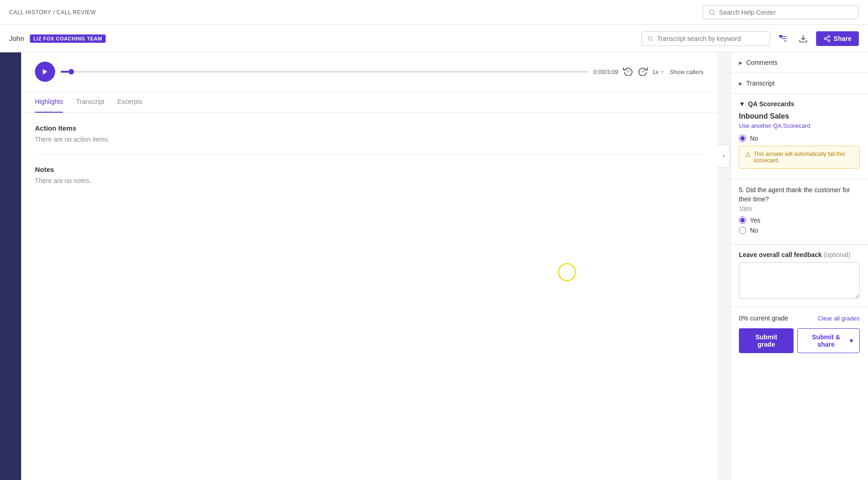 This screenshot has width=868, height=480. Describe the element at coordinates (755, 220) in the screenshot. I see `question5-yes-label: Yes` at that location.